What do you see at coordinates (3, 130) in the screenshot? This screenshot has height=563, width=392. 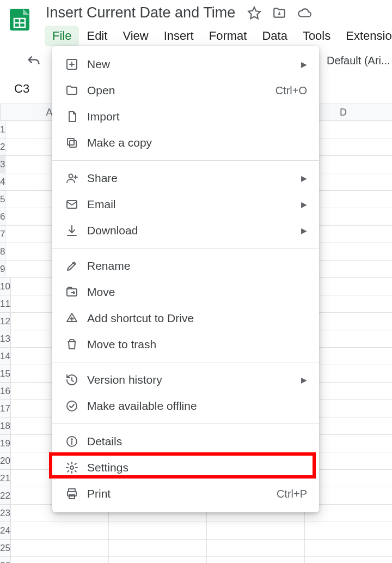 I see `row-header: 1` at bounding box center [3, 130].